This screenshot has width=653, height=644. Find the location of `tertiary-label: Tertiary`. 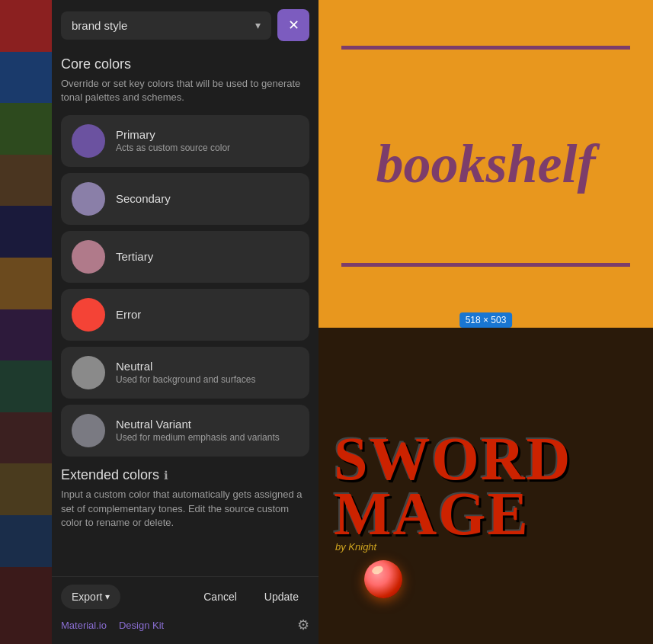

tertiary-label: Tertiary is located at coordinates (134, 256).